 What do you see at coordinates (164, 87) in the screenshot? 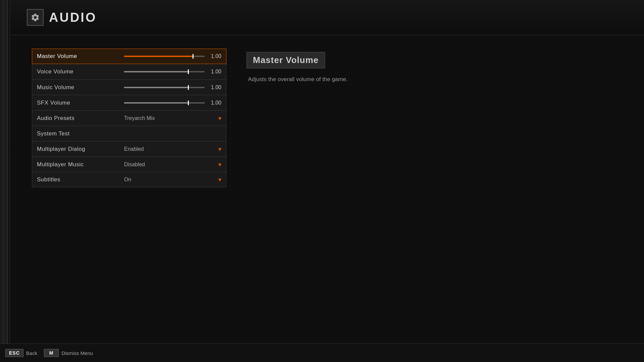
I see `slider-track-music-volume` at bounding box center [164, 87].